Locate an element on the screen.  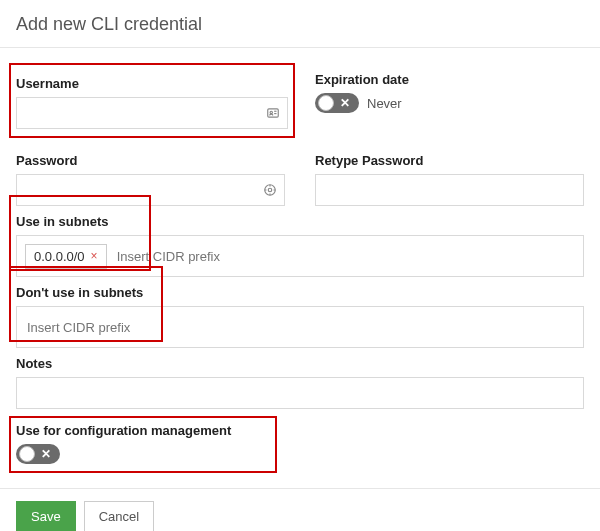
use-in-subnets-input is located at coordinates (345, 256).